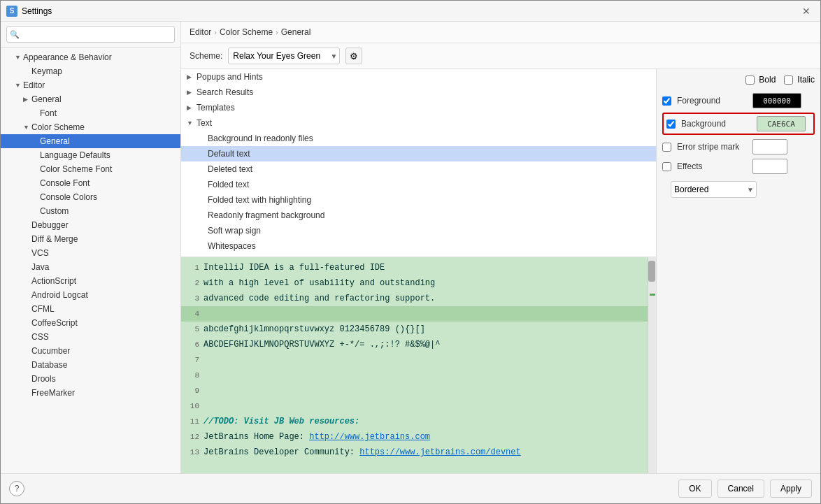 This screenshot has width=821, height=504. Describe the element at coordinates (429, 422) in the screenshot. I see `line-content: //TODO: Visit JB Web resources:` at that location.